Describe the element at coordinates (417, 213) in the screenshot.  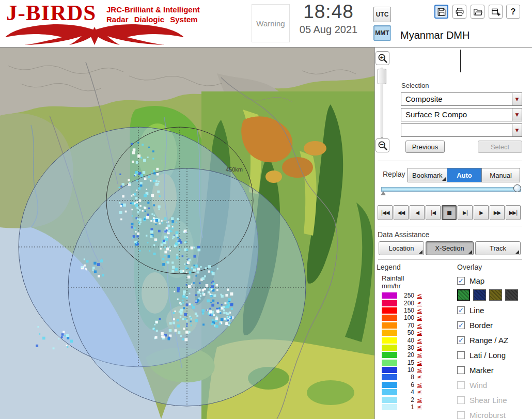
I see `play-reverse-button: ◀` at that location.